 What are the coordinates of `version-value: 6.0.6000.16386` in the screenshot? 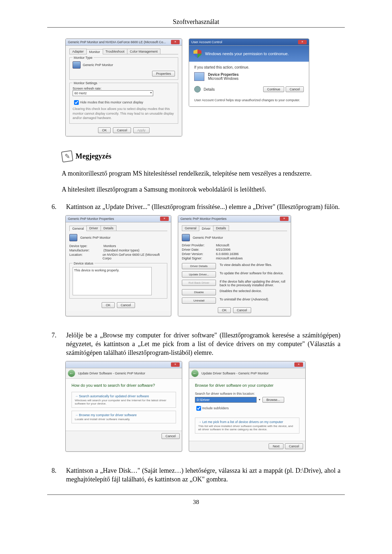 It's located at (227, 254).